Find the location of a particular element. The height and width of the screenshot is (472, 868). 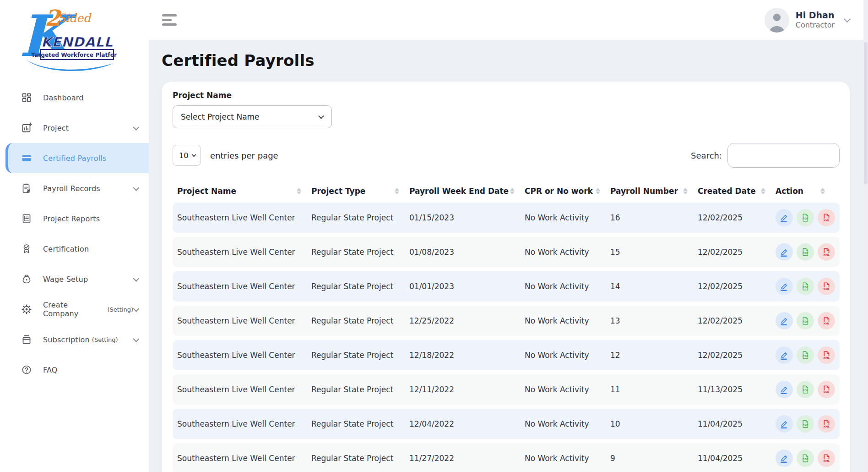

certification-badge-icon is located at coordinates (27, 249).